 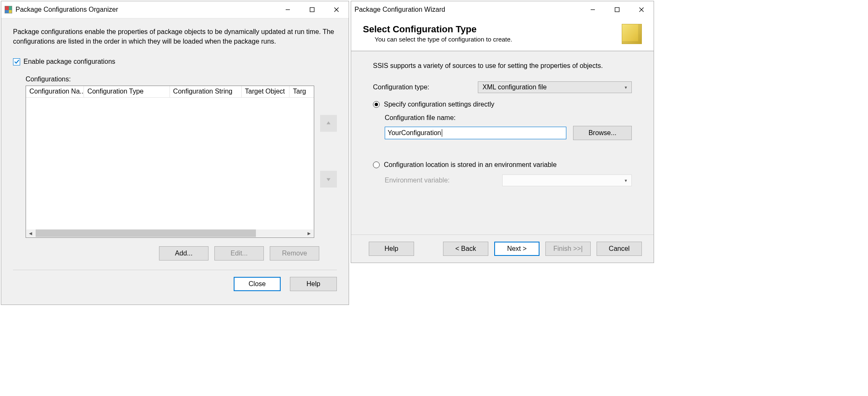 I want to click on col-config-name: Configuration Na..., so click(x=55, y=92).